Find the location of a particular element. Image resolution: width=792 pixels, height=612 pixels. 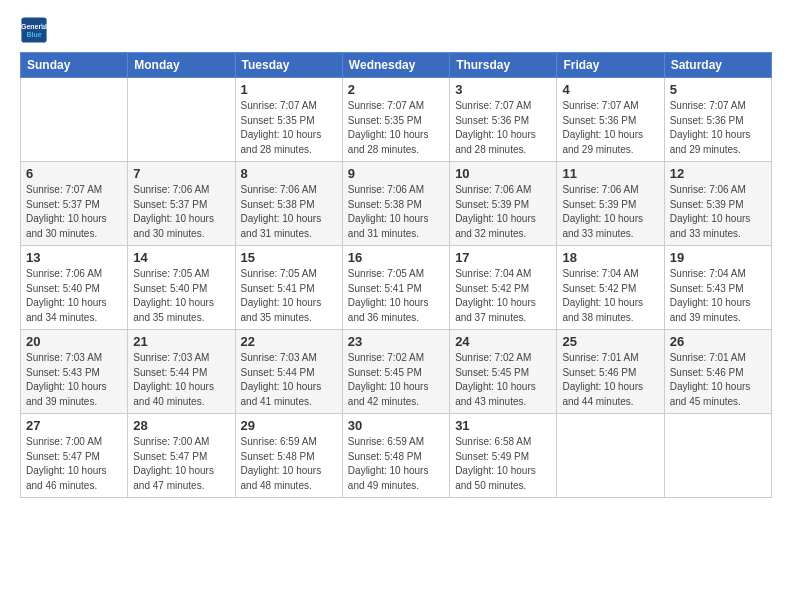

calendar-cell: 2Sunrise: 7:07 AM Sunset: 5:35 PM Daylig… is located at coordinates (396, 120).